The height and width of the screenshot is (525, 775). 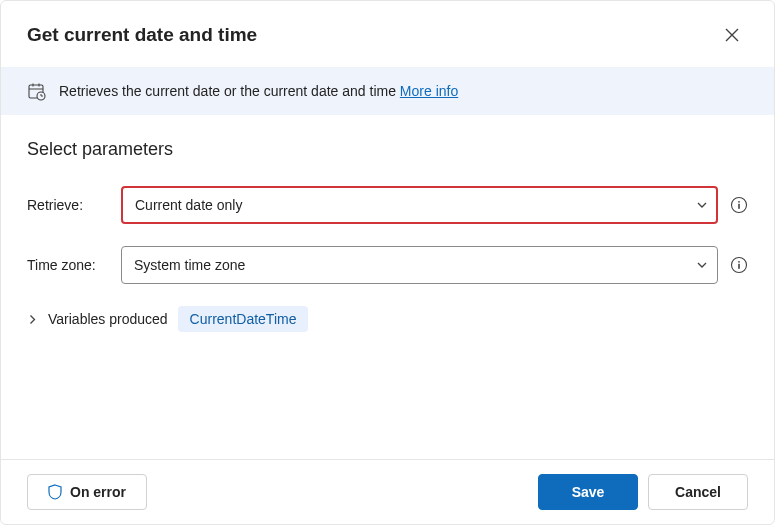 I want to click on cancel-button: Cancel, so click(x=698, y=492).